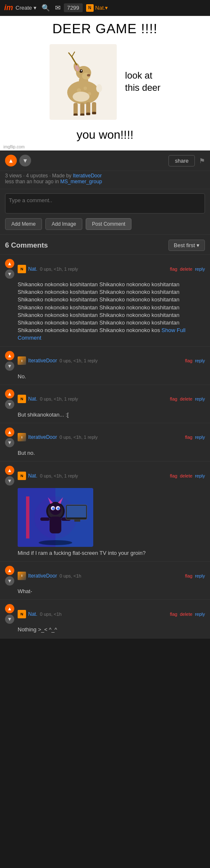  Describe the element at coordinates (10, 481) in the screenshot. I see `comment-downvote-5: ▼` at that location.